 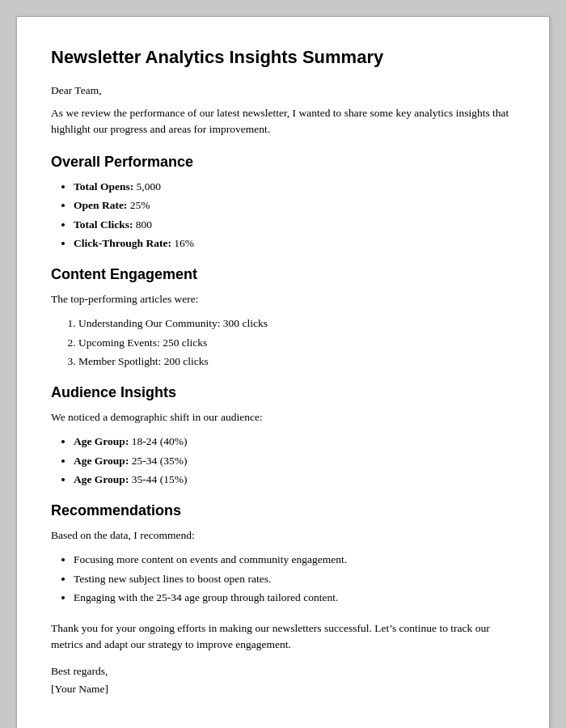 I want to click on section-overall-performance: Overall Performance Total Opens: 5,000 O…, so click(x=283, y=202).